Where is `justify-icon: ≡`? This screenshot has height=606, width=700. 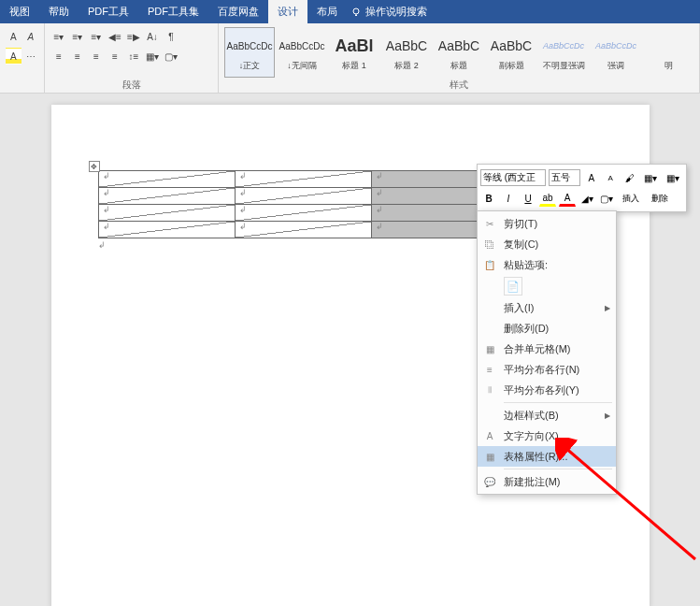
justify-icon: ≡ is located at coordinates (115, 56).